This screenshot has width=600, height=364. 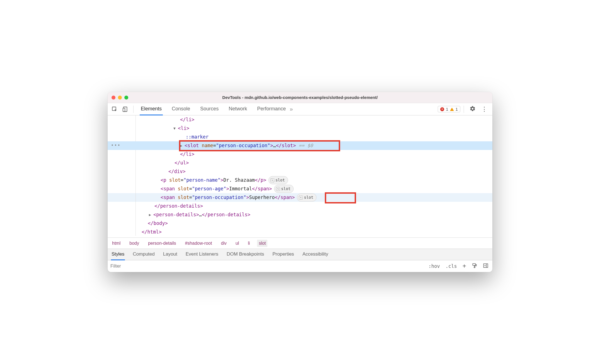 I want to click on expand-arrow-down-icon: ▼, so click(x=175, y=128).